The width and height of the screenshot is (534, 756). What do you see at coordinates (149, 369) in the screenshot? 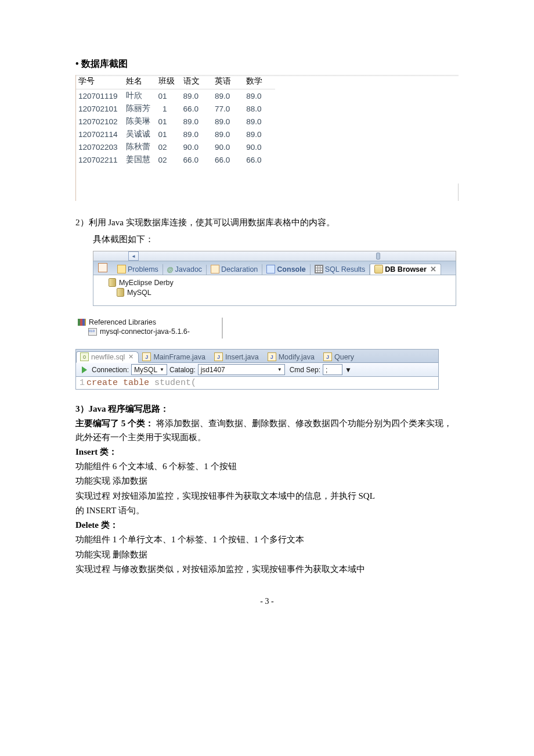
I see `connection-combo: MySQL▼` at bounding box center [149, 369].